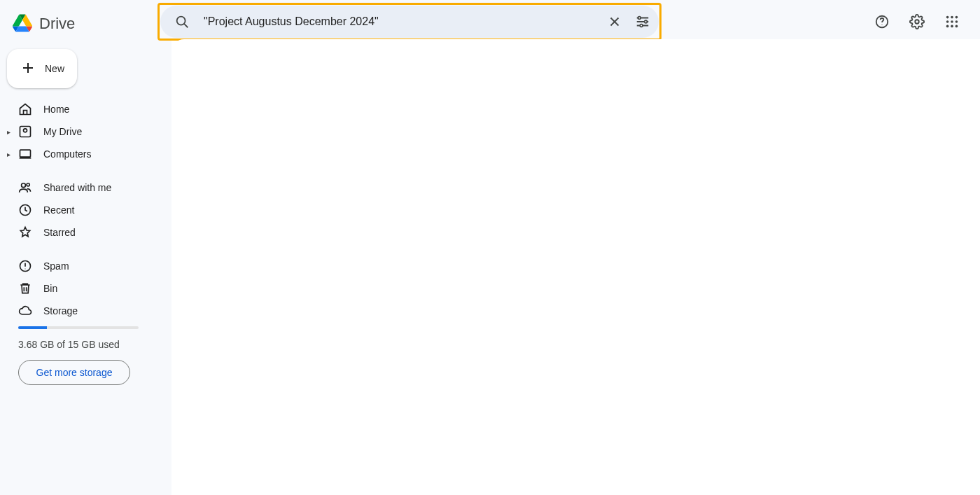  Describe the element at coordinates (85, 311) in the screenshot. I see `sidebar-item-storage: Storage` at that location.